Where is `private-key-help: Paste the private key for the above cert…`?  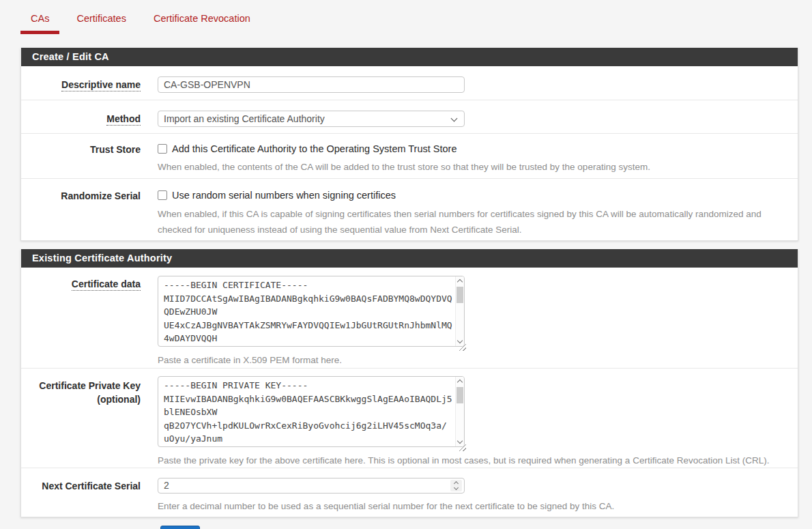
private-key-help: Paste the private key for the above cert… is located at coordinates (478, 460).